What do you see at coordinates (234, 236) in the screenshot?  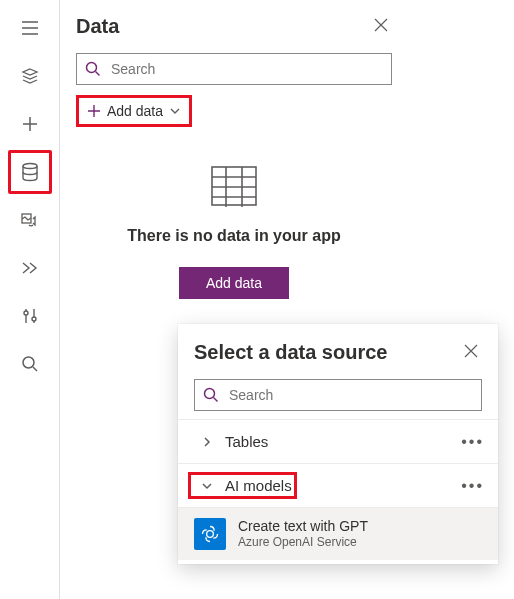 I see `empty-state-message: There is no data in your app` at bounding box center [234, 236].